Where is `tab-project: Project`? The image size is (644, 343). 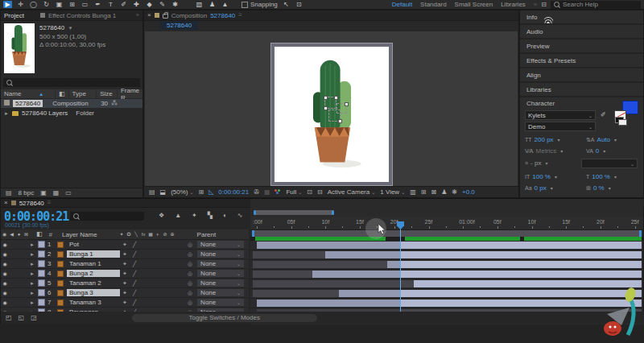 tab-project: Project is located at coordinates (14, 16).